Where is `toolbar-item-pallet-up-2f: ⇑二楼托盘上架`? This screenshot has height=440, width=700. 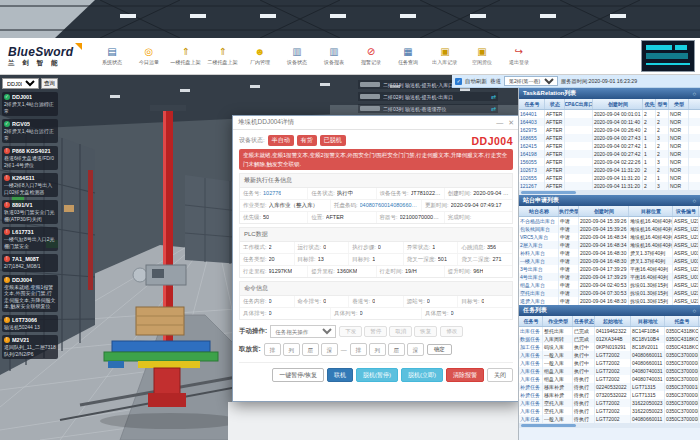
toolbar-item-pallet-up-2f: ⇑二楼托盘上架 is located at coordinates (222, 56).